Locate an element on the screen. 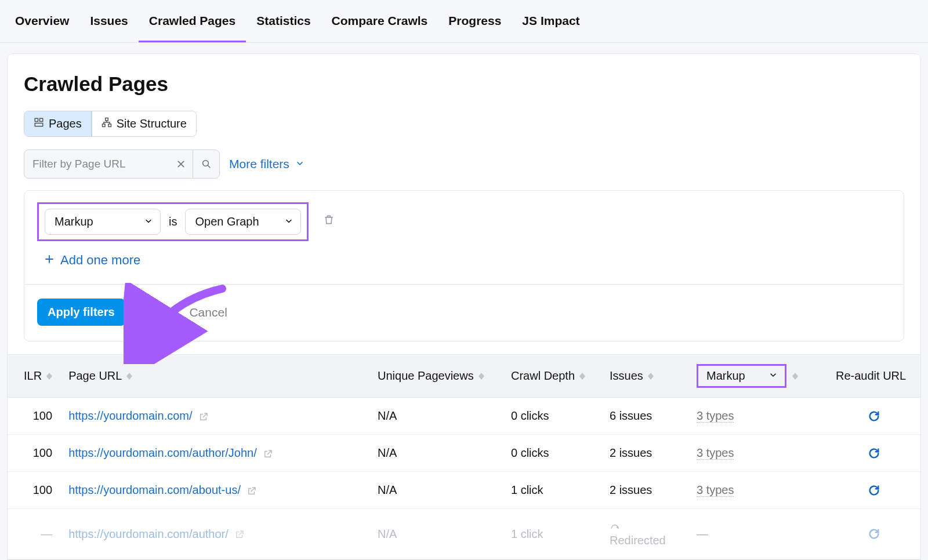 This screenshot has width=928, height=560. view-toggle-site-structure: Site Structure is located at coordinates (144, 124).